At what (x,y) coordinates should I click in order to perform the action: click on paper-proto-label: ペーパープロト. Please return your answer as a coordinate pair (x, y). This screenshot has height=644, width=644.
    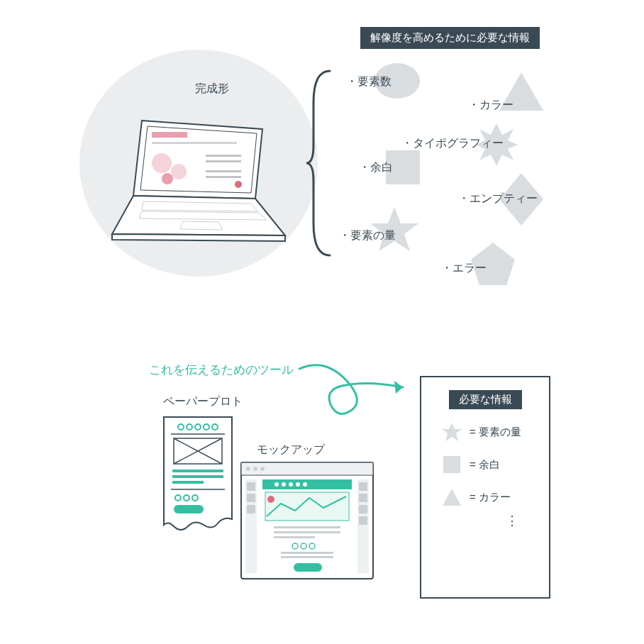
    Looking at the image, I should click on (203, 401).